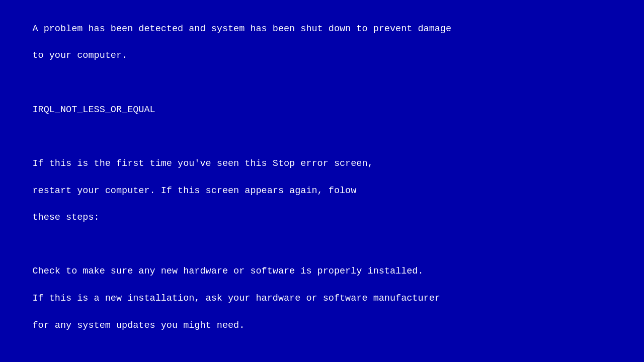  Describe the element at coordinates (227, 272) in the screenshot. I see `check-line1: Check to make sure any new hardware or s…` at that location.